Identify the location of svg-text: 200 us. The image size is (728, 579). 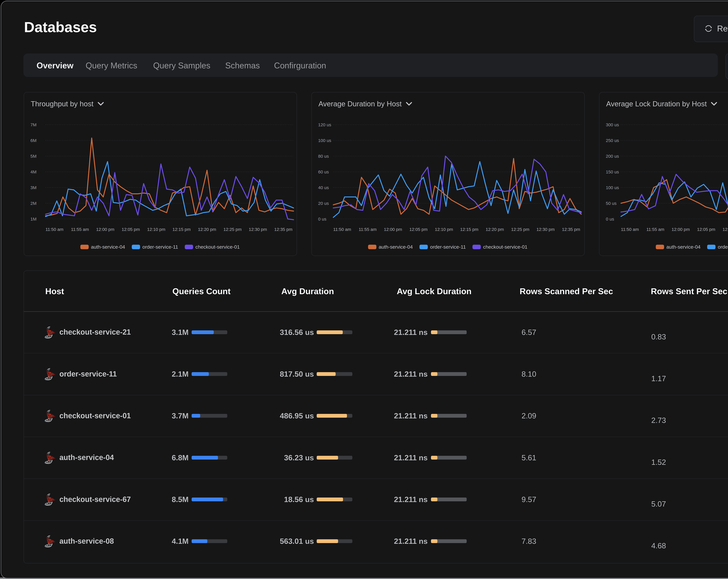
(613, 156).